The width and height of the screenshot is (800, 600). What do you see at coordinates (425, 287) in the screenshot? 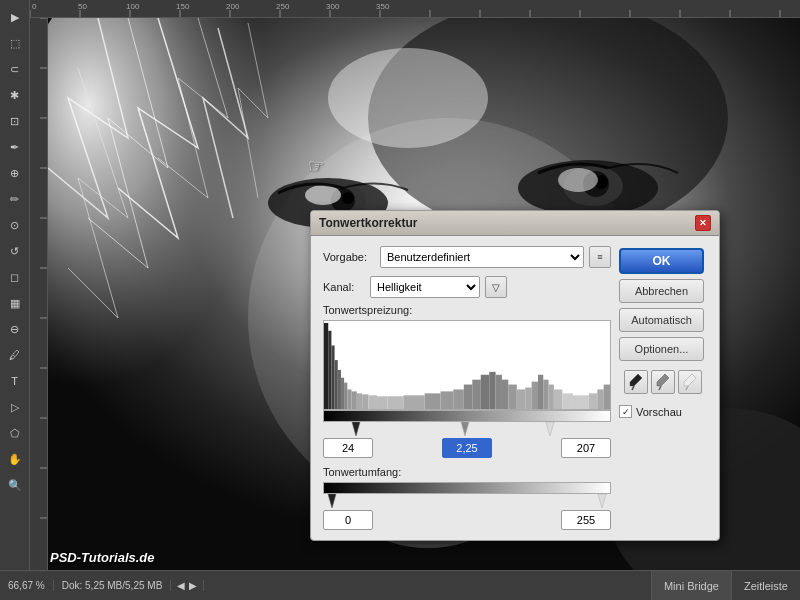
I see `channel-dropdown: Helligkeit` at bounding box center [425, 287].